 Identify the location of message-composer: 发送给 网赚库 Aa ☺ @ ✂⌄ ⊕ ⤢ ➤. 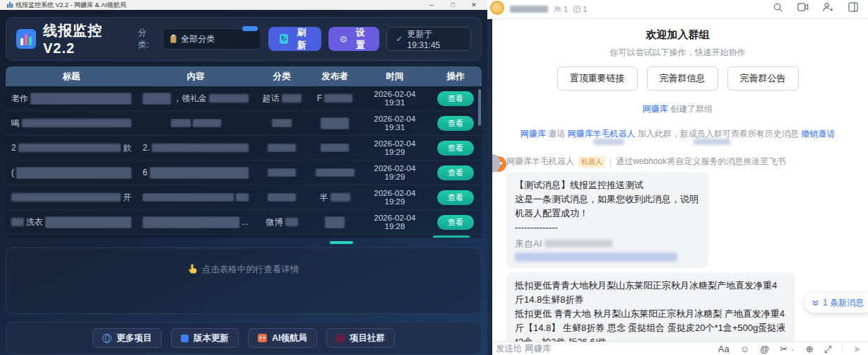
(678, 348).